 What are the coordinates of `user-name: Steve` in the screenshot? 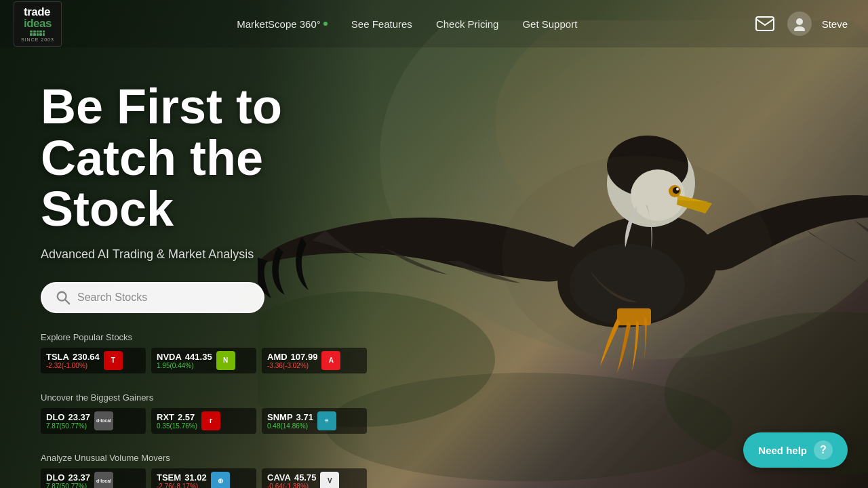 It's located at (835, 24).